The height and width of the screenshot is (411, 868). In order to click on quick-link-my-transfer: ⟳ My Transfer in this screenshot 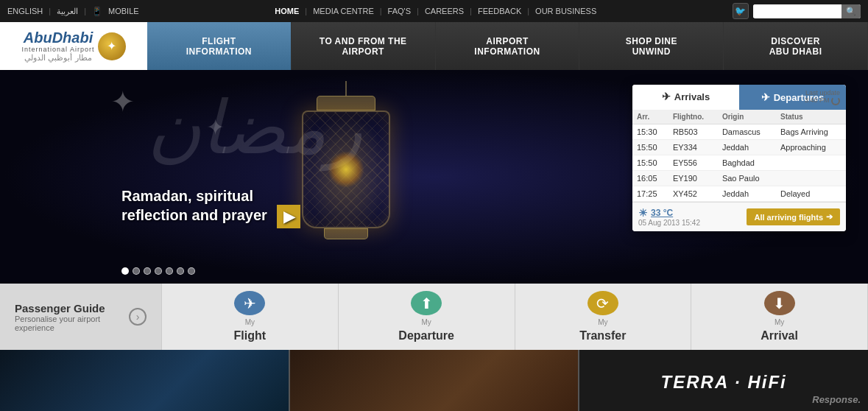, I will do `click(604, 317)`.